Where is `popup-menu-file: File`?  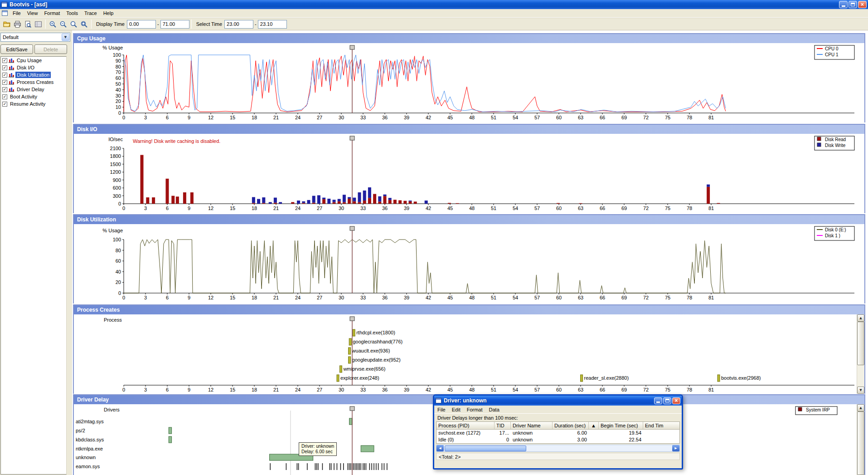 popup-menu-file: File is located at coordinates (441, 410).